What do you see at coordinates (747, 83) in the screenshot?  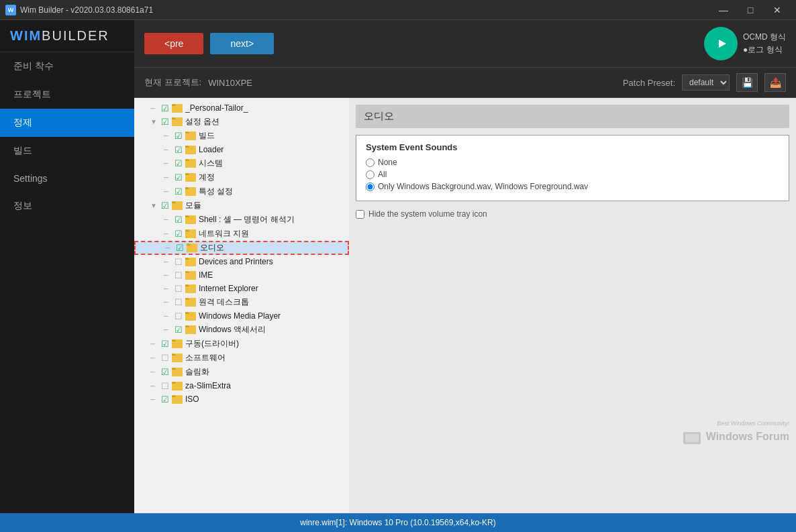 I see `save-button: 💾` at bounding box center [747, 83].